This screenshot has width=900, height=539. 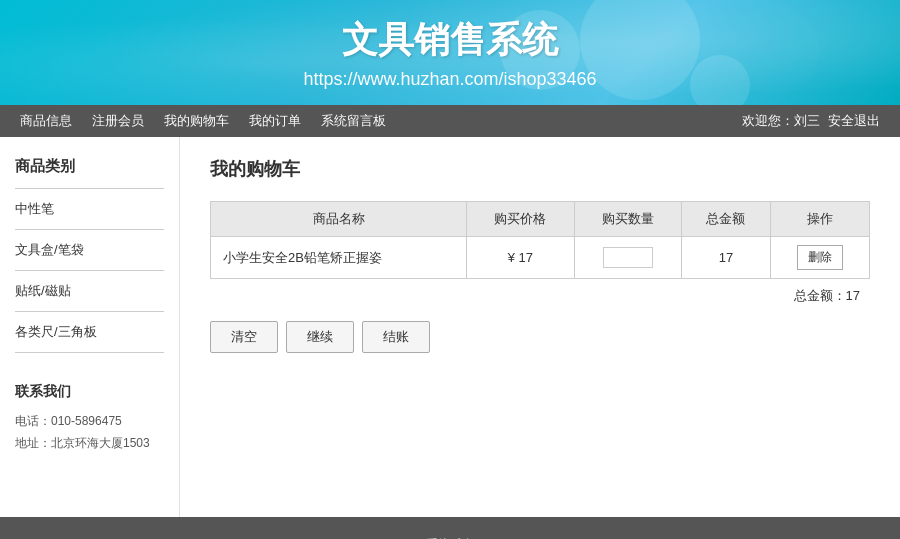 I want to click on total-label: 总金额：, so click(x=820, y=296).